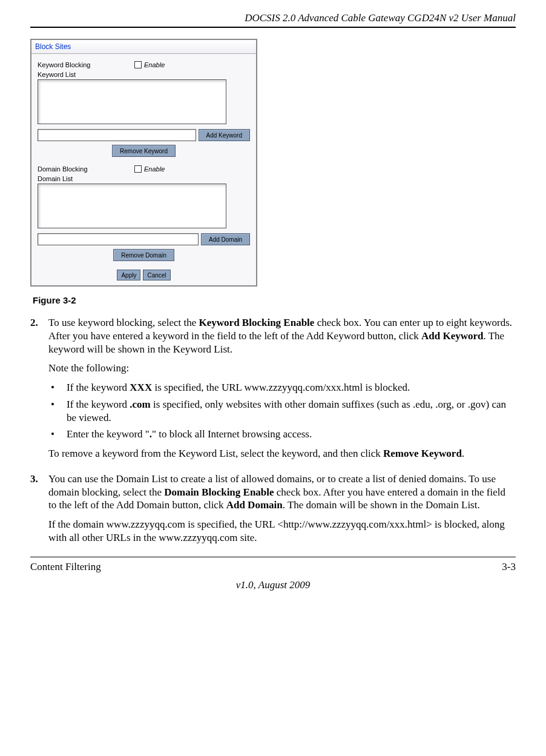 This screenshot has width=546, height=756. What do you see at coordinates (282, 368) in the screenshot?
I see `step-2-note: Note the following:` at bounding box center [282, 368].